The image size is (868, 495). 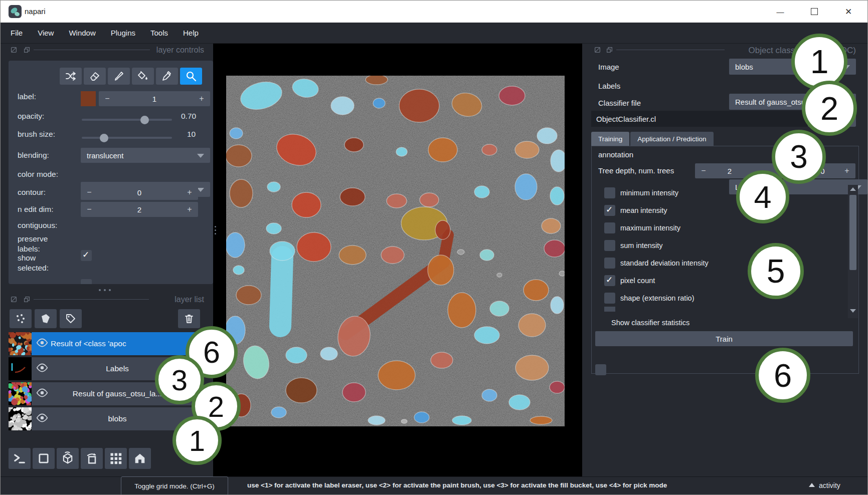 I want to click on tab-application-prediction: Application / Prediction, so click(x=672, y=139).